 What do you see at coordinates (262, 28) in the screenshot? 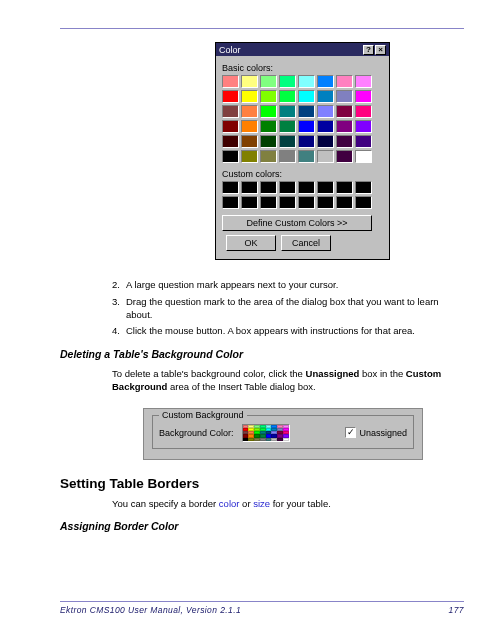
I see `top-rule` at bounding box center [262, 28].